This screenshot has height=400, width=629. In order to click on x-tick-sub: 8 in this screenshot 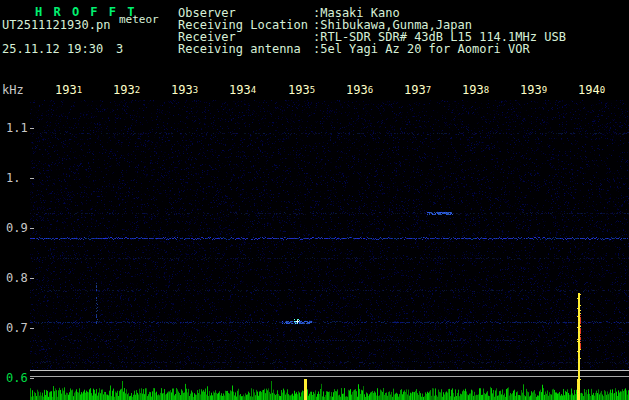, I will do `click(486, 90)`.